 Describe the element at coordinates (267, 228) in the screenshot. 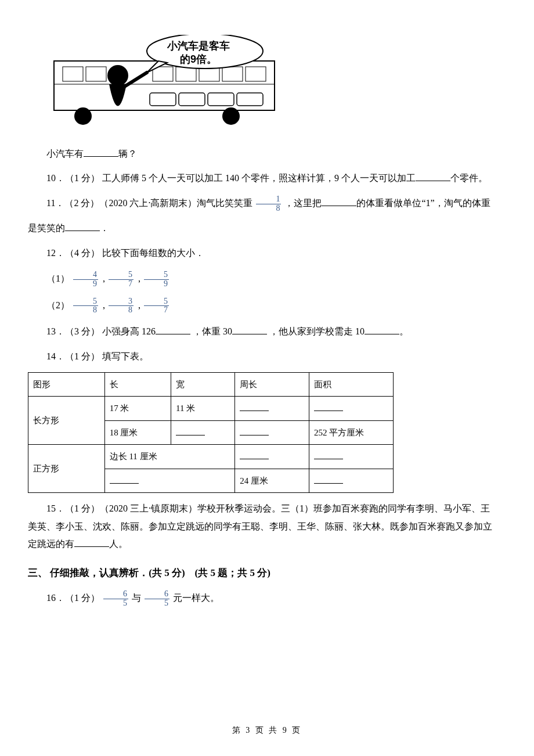

I see `question-11-line2: 是笑笑的．` at that location.